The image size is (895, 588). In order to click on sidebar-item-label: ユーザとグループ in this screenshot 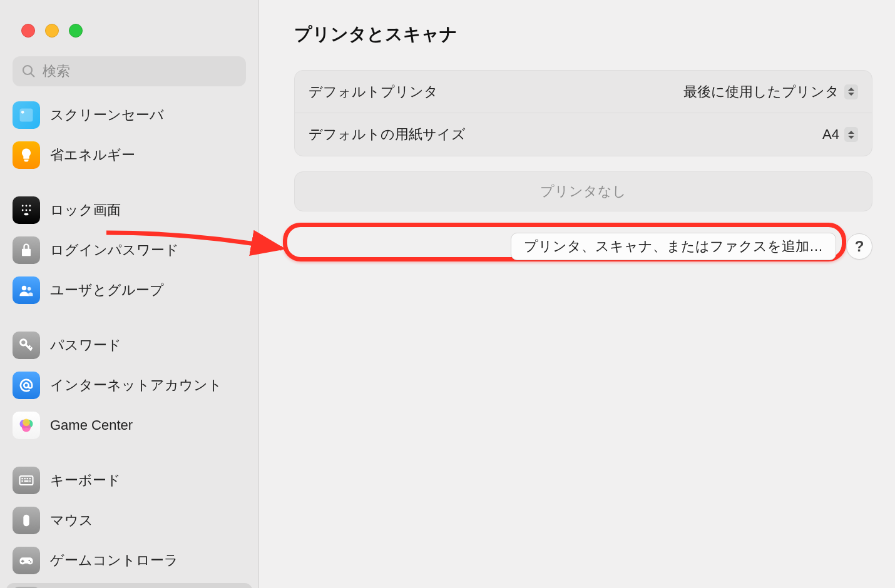, I will do `click(107, 290)`.